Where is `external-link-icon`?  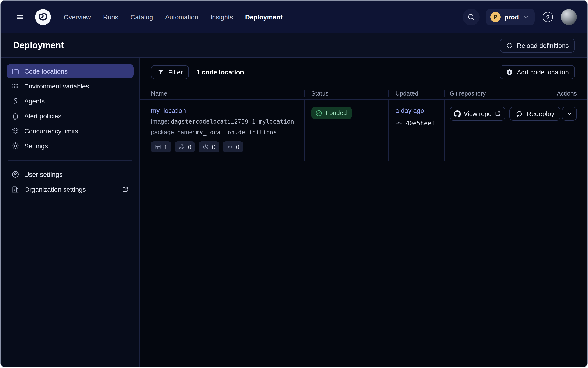 external-link-icon is located at coordinates (125, 189).